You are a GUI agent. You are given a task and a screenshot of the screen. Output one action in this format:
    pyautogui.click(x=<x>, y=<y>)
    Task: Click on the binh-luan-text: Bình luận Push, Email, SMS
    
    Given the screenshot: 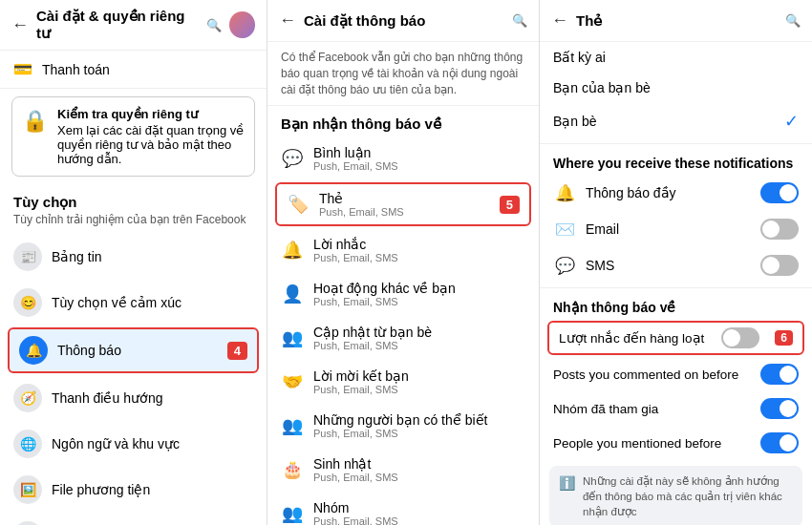 What is the action you would take?
    pyautogui.click(x=419, y=158)
    